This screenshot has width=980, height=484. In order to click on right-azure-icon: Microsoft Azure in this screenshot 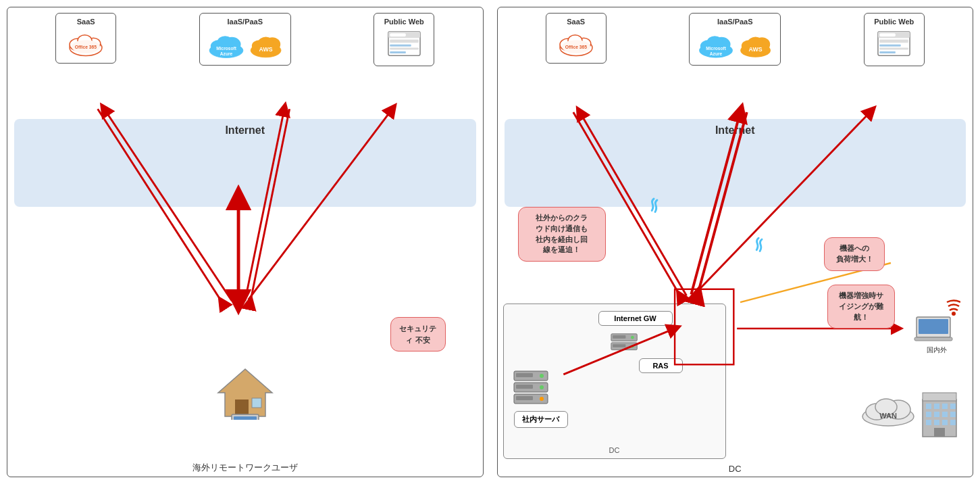, I will do `click(716, 45)`.